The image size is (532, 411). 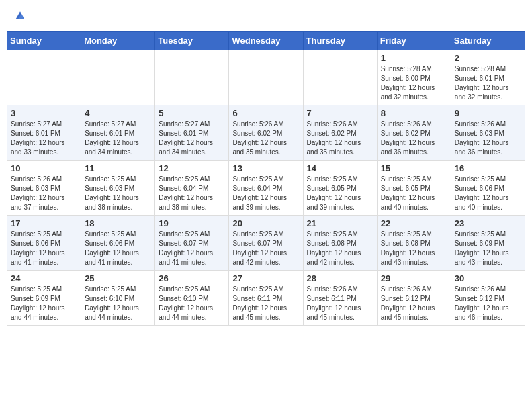 I want to click on day-of-week-header: Thursday, so click(x=340, y=41).